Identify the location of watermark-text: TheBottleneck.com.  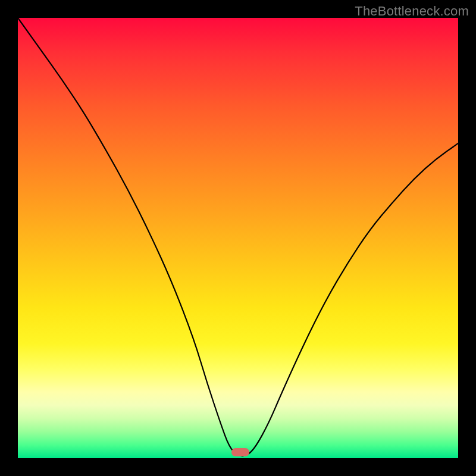
(412, 11).